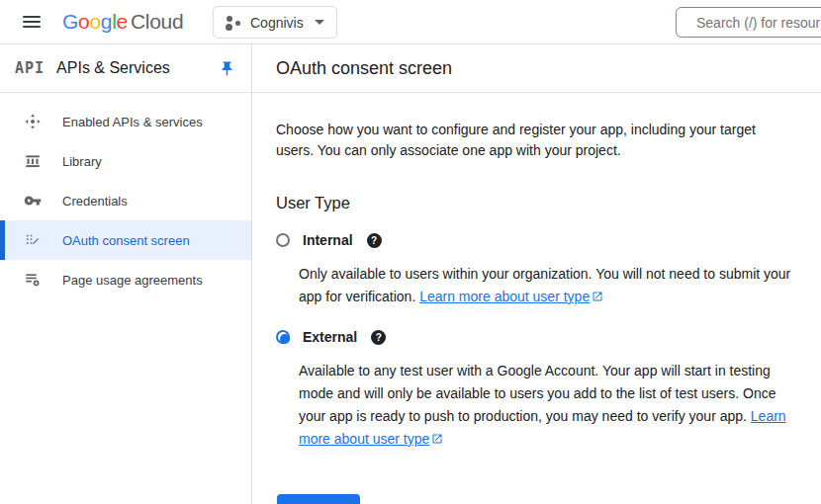  What do you see at coordinates (319, 499) in the screenshot?
I see `create-button: CREATE` at bounding box center [319, 499].